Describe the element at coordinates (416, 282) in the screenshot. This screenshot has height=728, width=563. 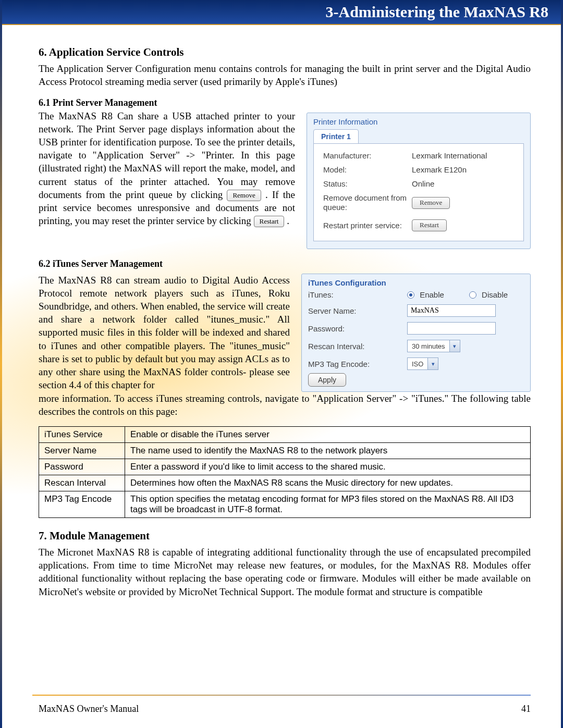
I see `itunes-legend: iTunes Configuration` at that location.